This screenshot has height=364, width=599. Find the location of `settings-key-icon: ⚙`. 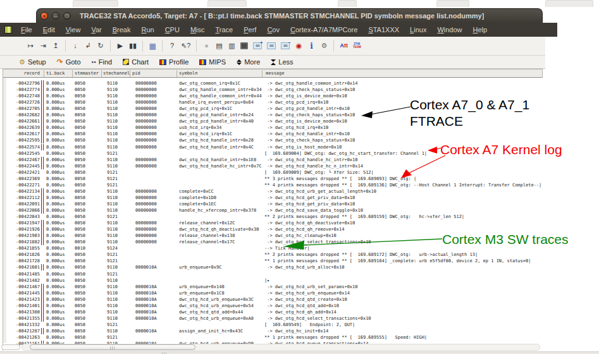

settings-key-icon: ⚙ is located at coordinates (324, 46).